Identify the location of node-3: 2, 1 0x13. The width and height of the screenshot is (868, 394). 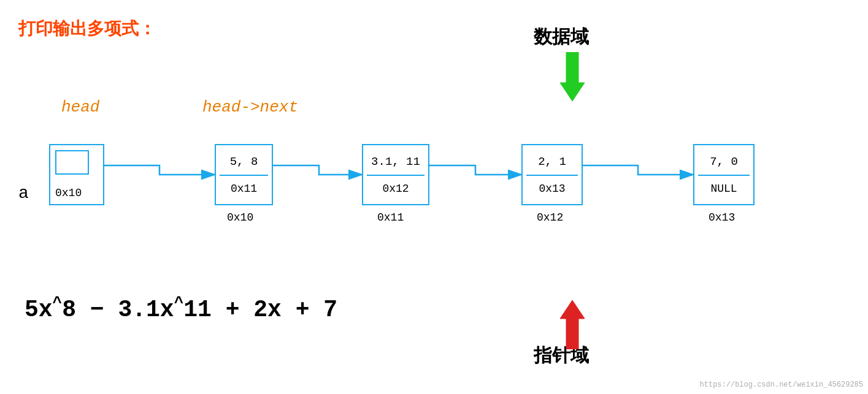
(552, 175).